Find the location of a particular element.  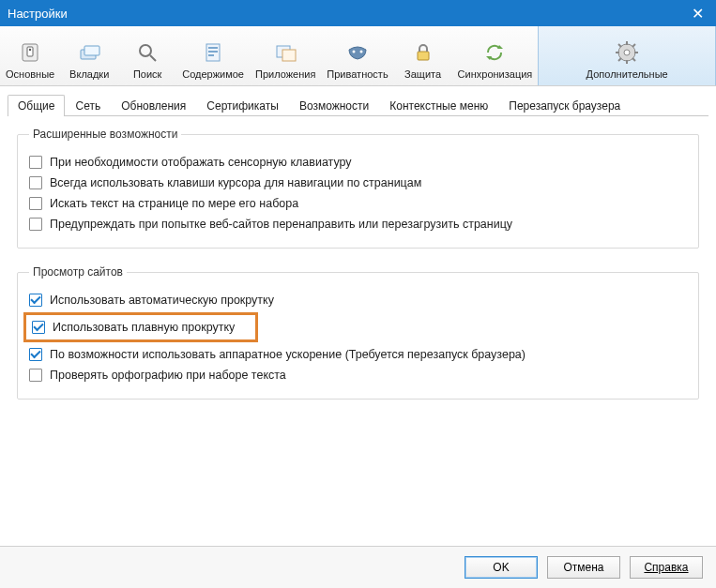

tab-certs: Сертификаты is located at coordinates (242, 105).